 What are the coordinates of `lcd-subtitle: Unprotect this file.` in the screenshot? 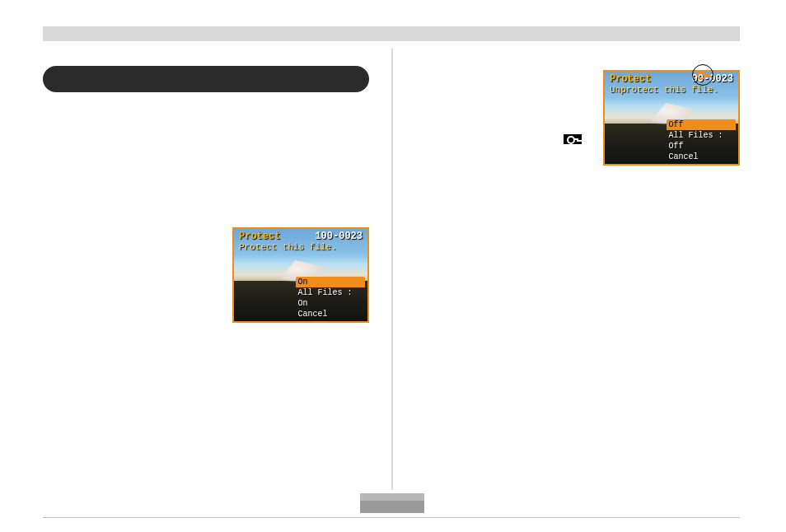 It's located at (664, 90).